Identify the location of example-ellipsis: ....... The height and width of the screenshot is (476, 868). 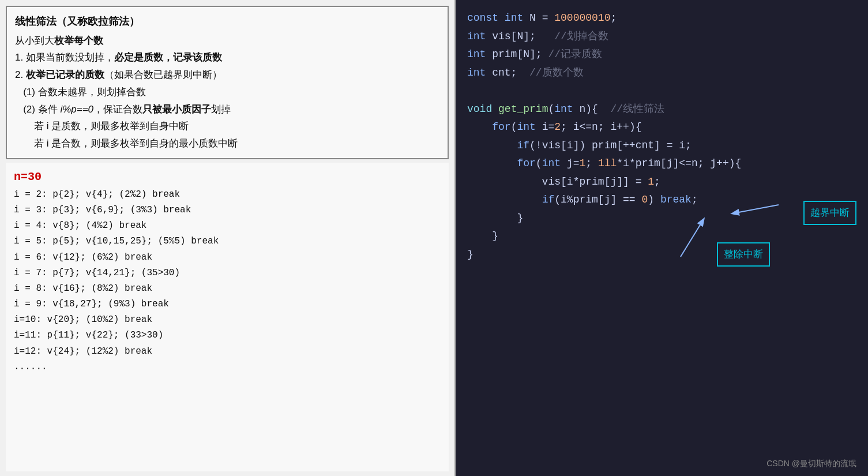
(227, 367).